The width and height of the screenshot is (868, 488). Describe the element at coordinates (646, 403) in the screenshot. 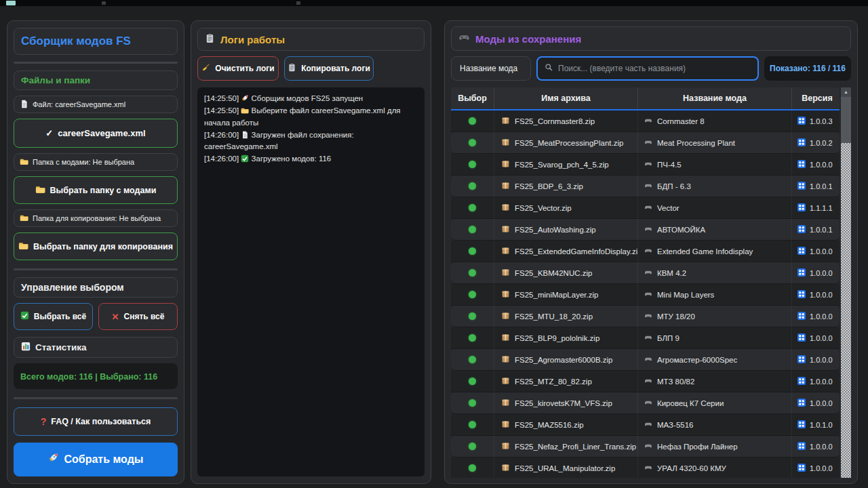

I see `table-row: FS25_kirovetsK7M_VFS.zip Кировец К7 Сери…` at that location.